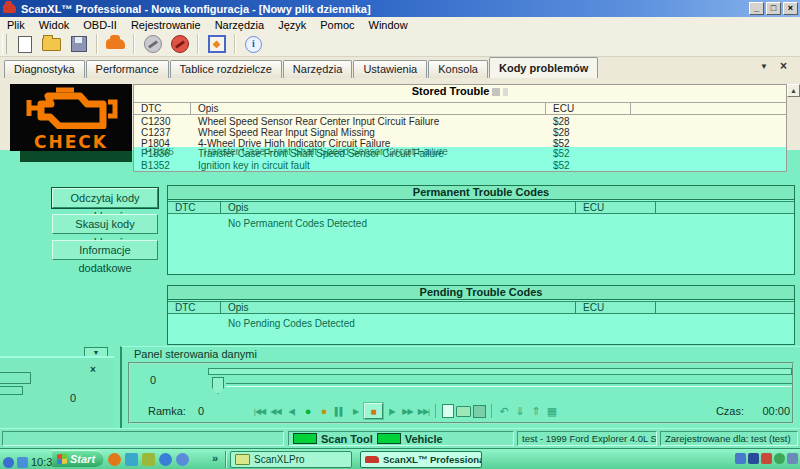 The width and height of the screenshot is (800, 469). I want to click on close-button: ×, so click(790, 8).